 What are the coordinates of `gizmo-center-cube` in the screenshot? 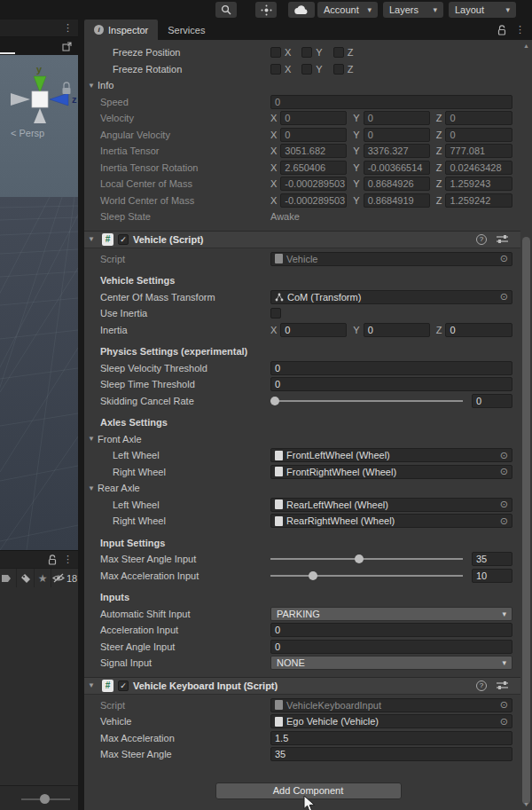 It's located at (40, 99).